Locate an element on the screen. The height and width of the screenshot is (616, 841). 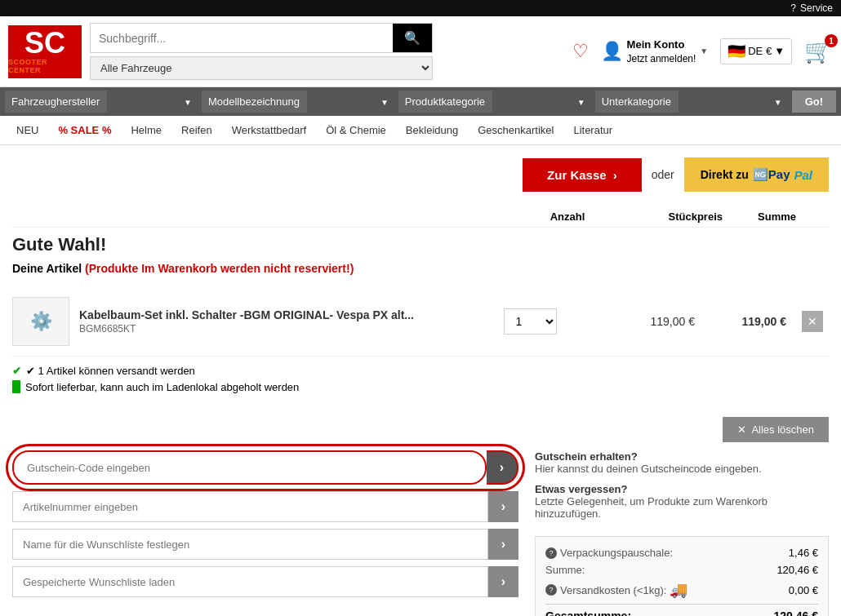
item-qty: 1 2 3 is located at coordinates (530, 321).